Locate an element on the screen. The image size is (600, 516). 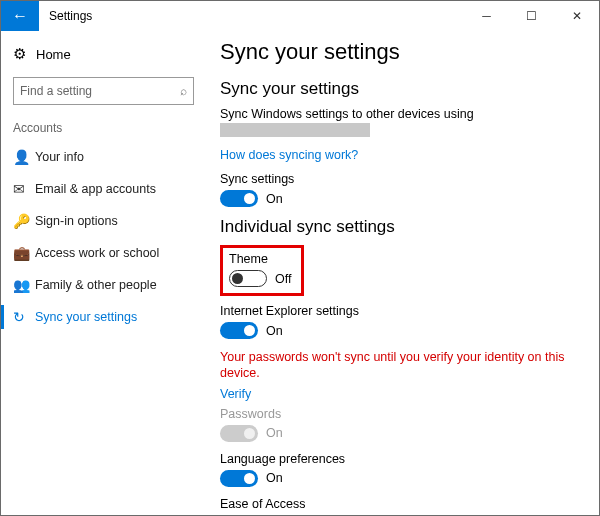
sidebar-item-label: Sync your settings is located at coordinates (86, 317).